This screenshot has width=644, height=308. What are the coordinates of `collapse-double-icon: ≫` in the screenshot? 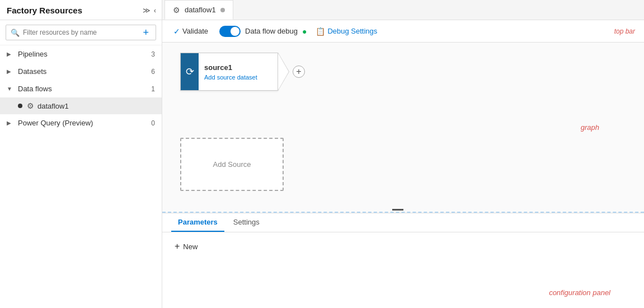 It's located at (147, 10).